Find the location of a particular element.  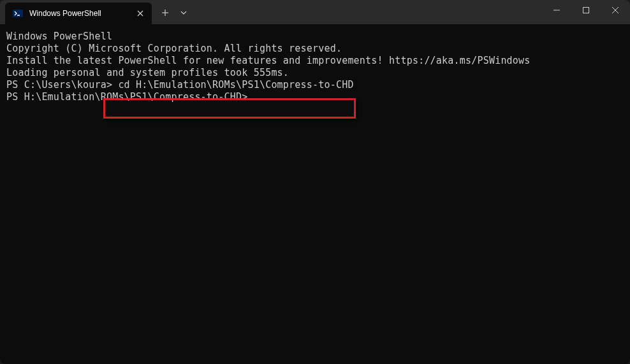

title-bar: Windows PowerShell is located at coordinates (315, 12).